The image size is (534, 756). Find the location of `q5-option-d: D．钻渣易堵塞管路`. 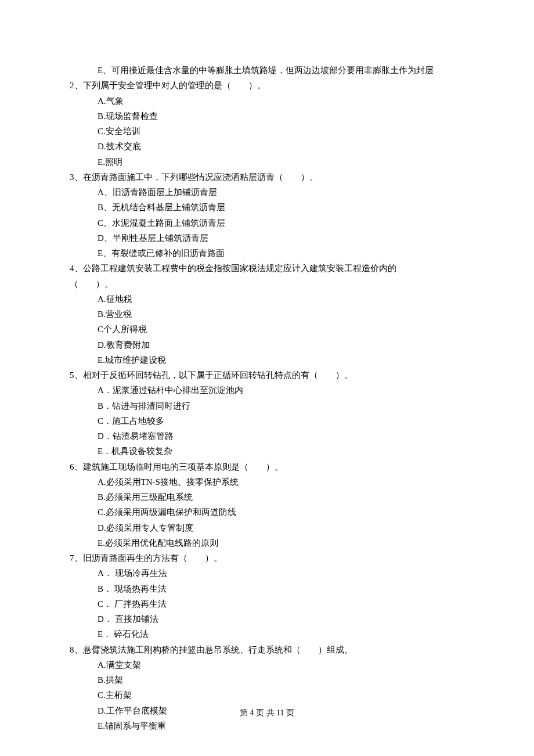

q5-option-d: D．钻渣易堵塞管路 is located at coordinates (267, 436).